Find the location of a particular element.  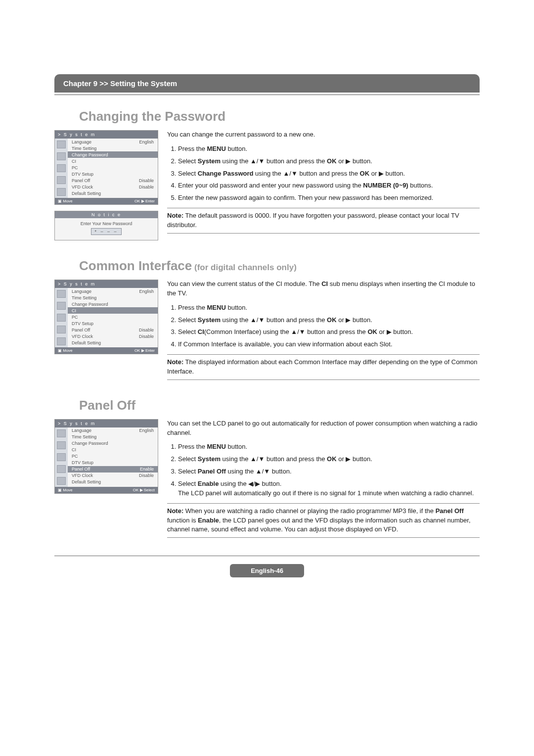

osd-footer: ▣ MoveOK ▶ Enter is located at coordinates (106, 201).